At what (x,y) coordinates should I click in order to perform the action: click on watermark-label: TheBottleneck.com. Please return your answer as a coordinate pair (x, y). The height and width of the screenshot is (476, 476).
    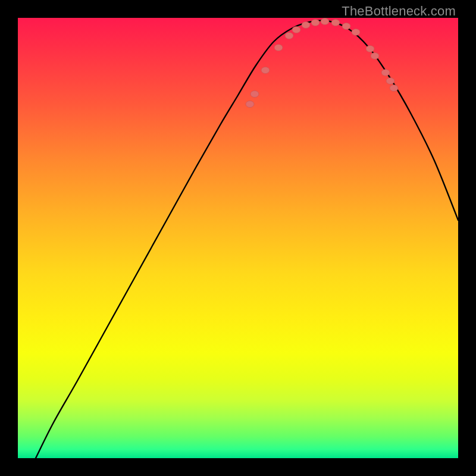
    Looking at the image, I should click on (399, 11).